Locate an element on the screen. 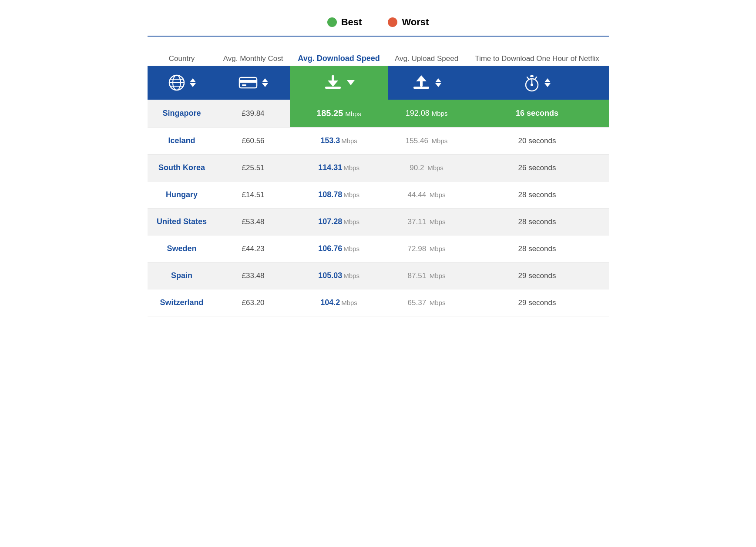  upload-icon is located at coordinates (421, 83).